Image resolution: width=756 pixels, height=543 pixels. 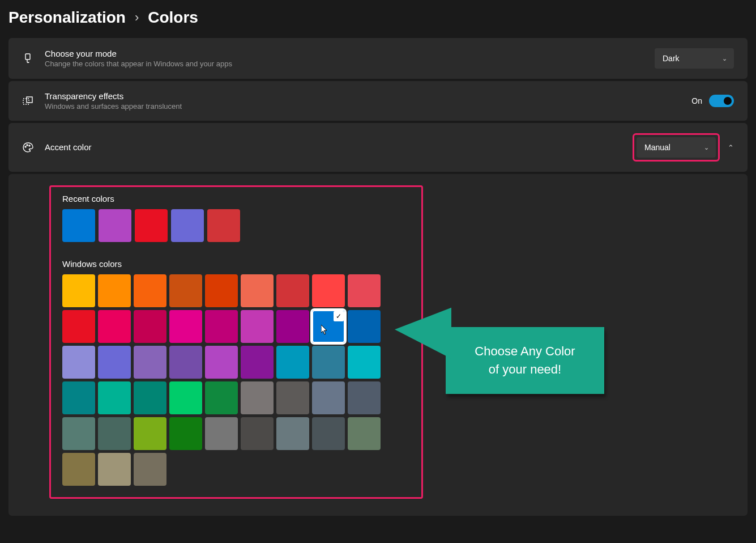 I want to click on mode-card: Choose your mode Change the colors that …, so click(x=378, y=58).